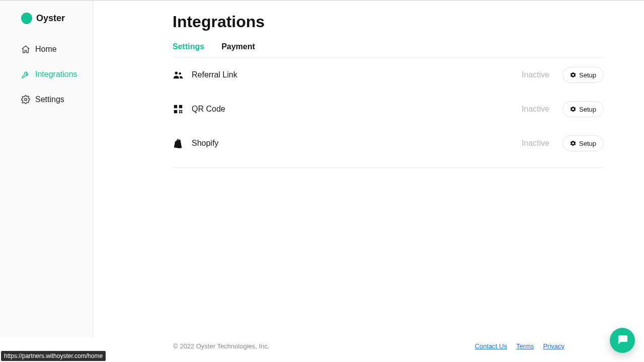  Describe the element at coordinates (388, 22) in the screenshot. I see `page-title: Integrations` at that location.